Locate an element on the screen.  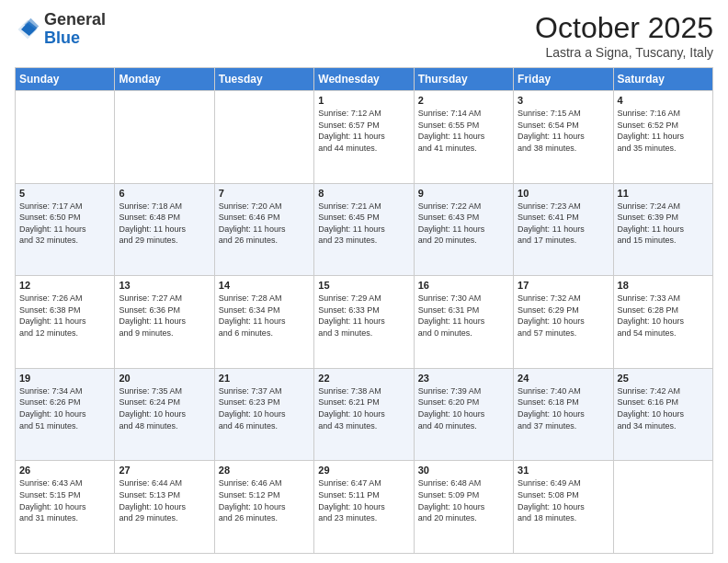
calendar-cell: 6Sunrise: 7:18 AM Sunset: 6:48 PM Daylig… is located at coordinates (165, 230).